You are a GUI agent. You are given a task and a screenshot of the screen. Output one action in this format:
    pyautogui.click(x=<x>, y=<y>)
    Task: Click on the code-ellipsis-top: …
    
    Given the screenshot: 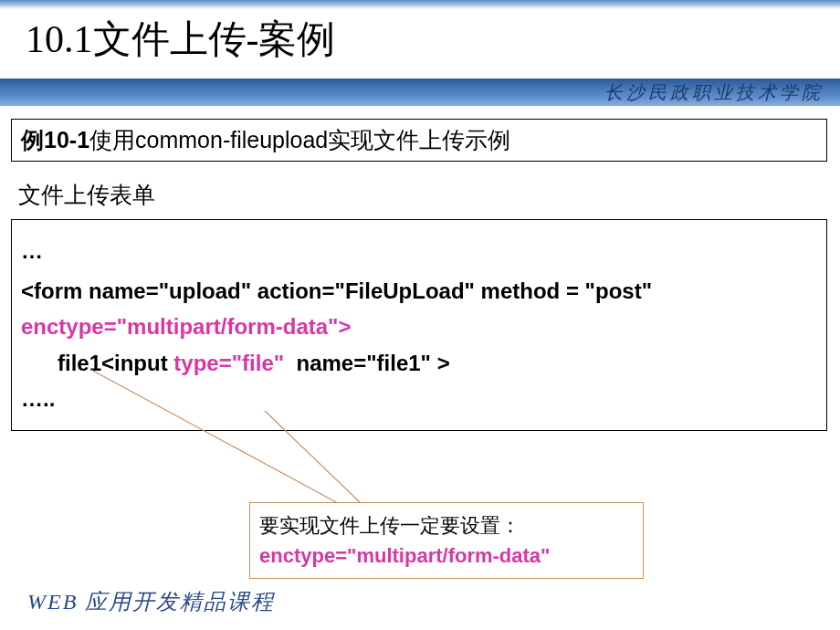 What is the action you would take?
    pyautogui.click(x=419, y=251)
    